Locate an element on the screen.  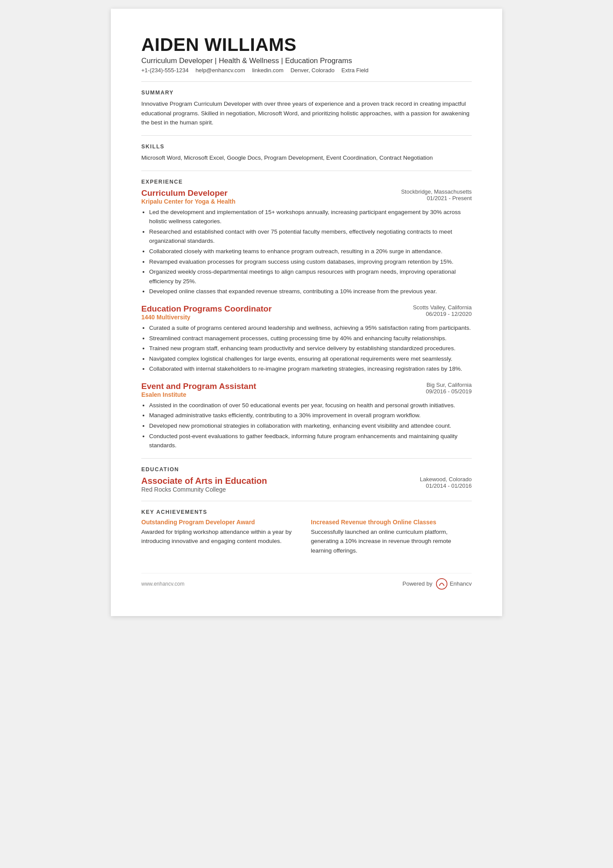
contact-row: +1-(234)-555-1234help@enhancv.comlinkedi… is located at coordinates (306, 70).